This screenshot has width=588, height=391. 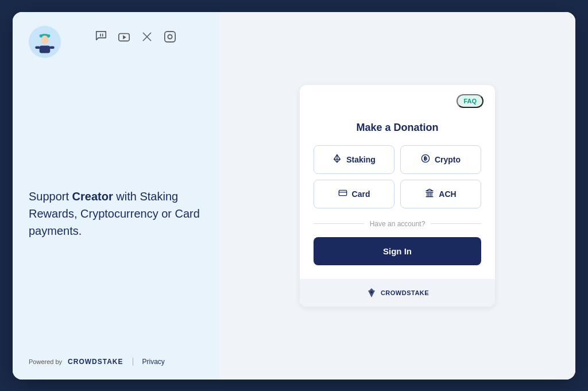 I want to click on tagline-bold: Creator, so click(x=93, y=196).